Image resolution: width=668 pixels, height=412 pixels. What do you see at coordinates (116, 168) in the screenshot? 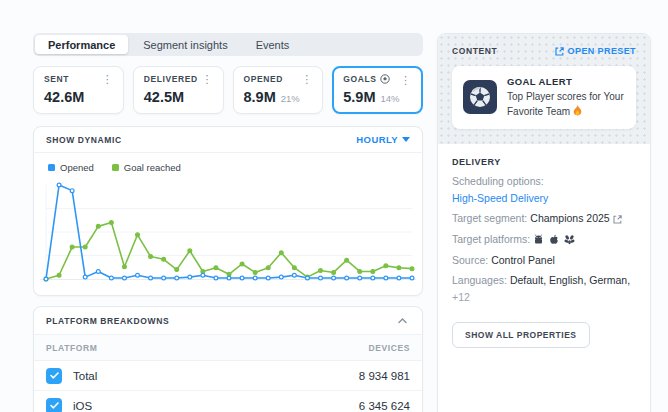
I see `legend-swatch-green` at bounding box center [116, 168].